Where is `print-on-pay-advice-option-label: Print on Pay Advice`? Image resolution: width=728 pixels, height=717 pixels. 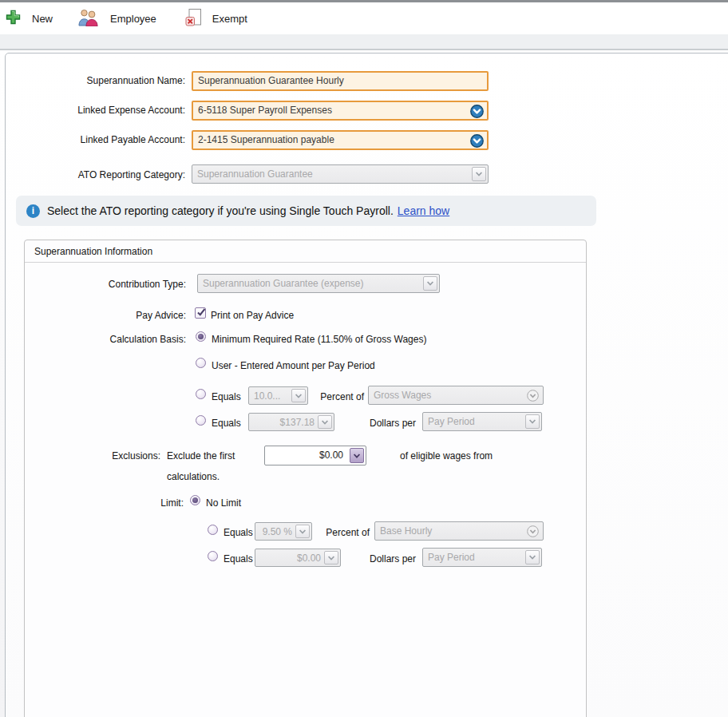 print-on-pay-advice-option-label: Print on Pay Advice is located at coordinates (252, 315).